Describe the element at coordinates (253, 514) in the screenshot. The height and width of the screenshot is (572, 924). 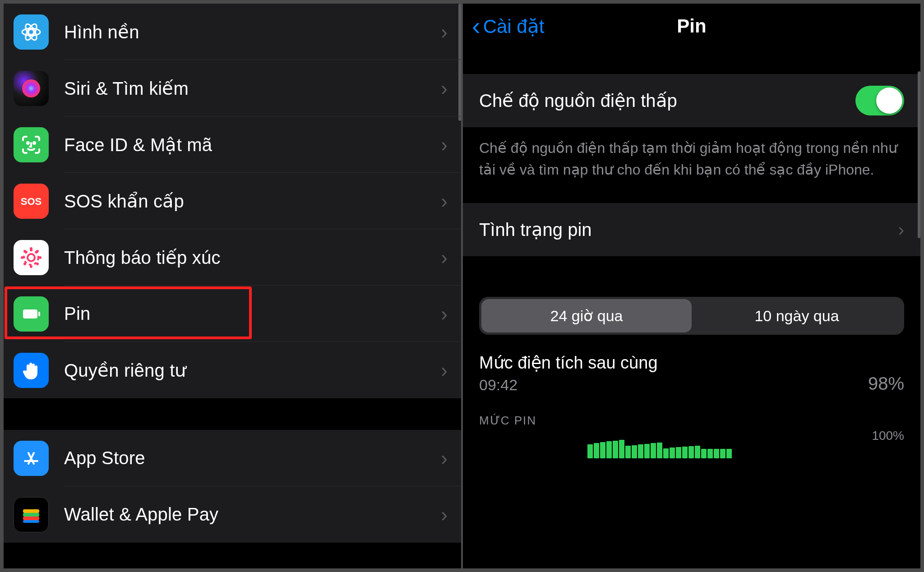
I see `settings-row-label: Wallet & Apple Pay` at that location.